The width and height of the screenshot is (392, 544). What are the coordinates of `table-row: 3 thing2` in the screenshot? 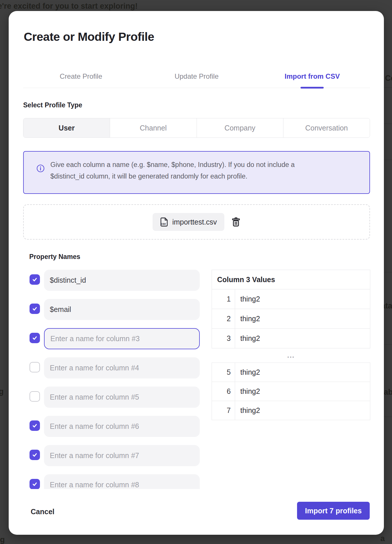 It's located at (291, 338).